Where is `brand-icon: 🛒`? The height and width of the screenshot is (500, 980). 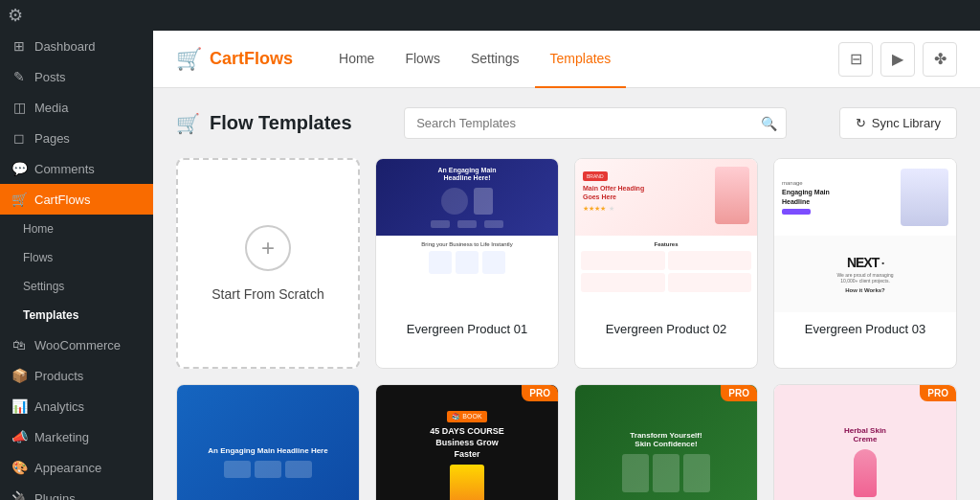 brand-icon: 🛒 is located at coordinates (189, 59).